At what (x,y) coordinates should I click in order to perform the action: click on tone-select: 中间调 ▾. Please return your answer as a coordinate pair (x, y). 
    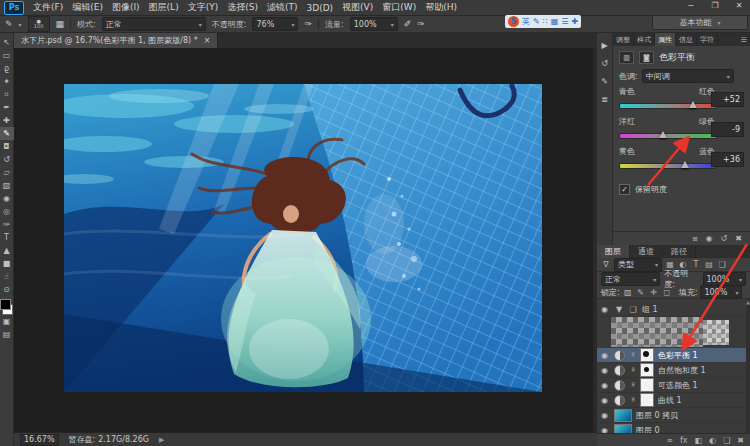
    Looking at the image, I should click on (688, 76).